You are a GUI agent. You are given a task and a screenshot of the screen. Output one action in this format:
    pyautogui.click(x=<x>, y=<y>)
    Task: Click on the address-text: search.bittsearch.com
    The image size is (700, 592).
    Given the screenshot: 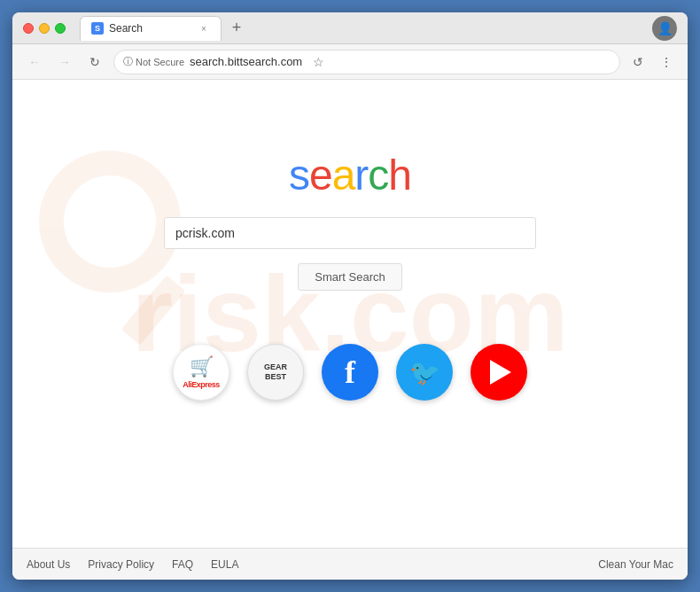 What is the action you would take?
    pyautogui.click(x=246, y=62)
    